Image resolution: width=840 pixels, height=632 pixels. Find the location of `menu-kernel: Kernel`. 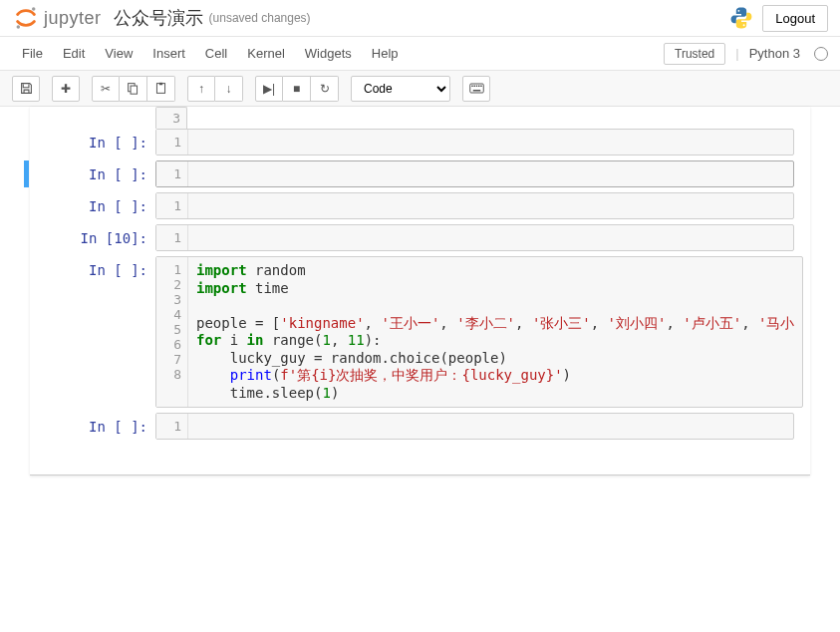

menu-kernel: Kernel is located at coordinates (266, 54).